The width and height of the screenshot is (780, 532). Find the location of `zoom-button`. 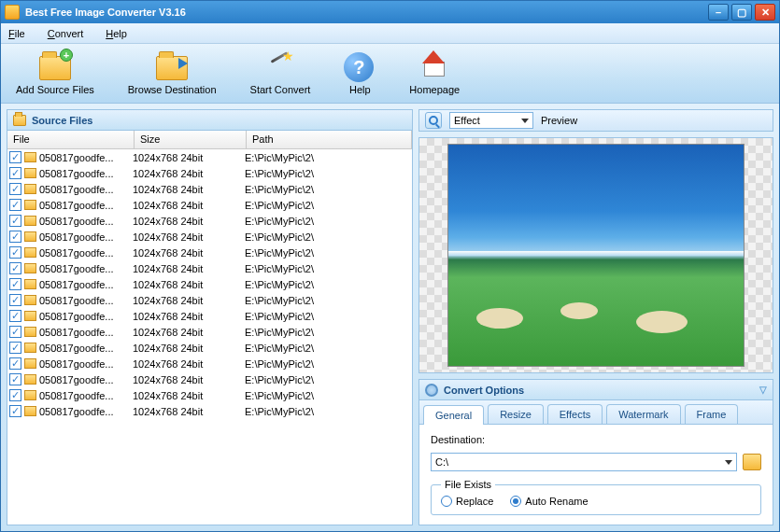

zoom-button is located at coordinates (433, 120).